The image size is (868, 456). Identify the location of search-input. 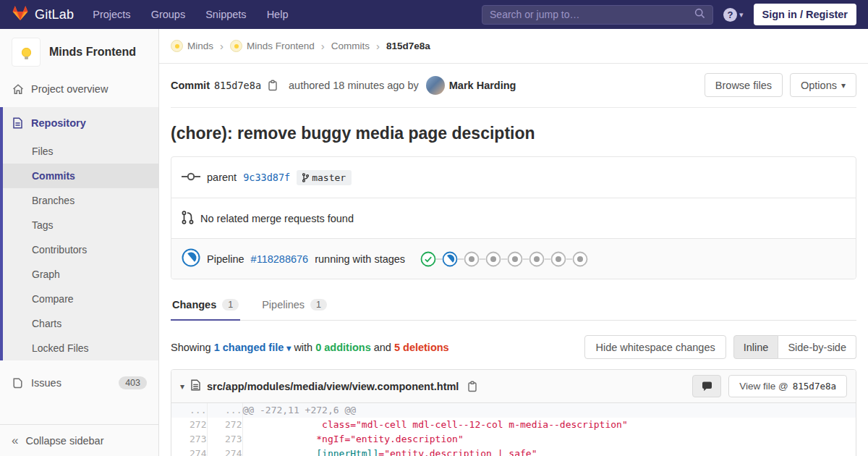
(592, 14).